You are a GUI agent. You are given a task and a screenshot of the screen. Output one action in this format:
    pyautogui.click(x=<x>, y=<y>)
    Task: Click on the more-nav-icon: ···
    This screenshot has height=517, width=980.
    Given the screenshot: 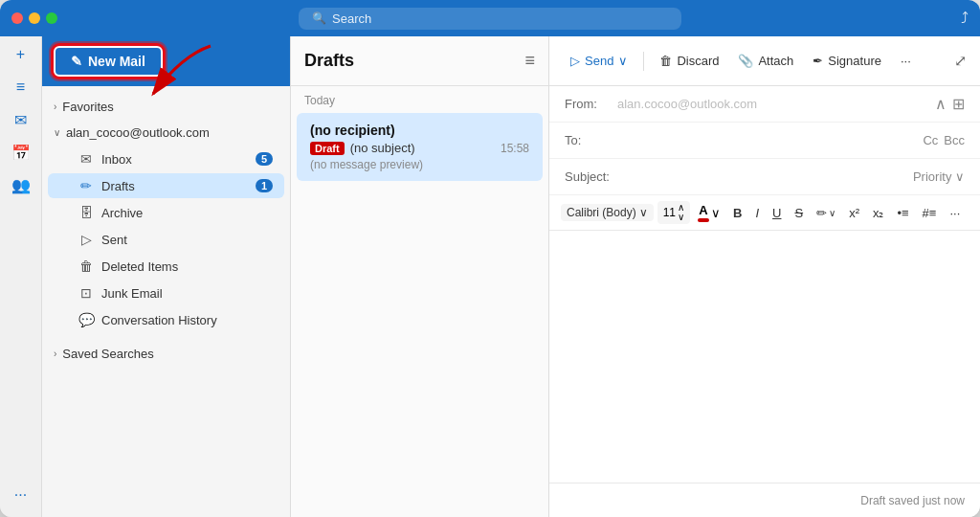 What is the action you would take?
    pyautogui.click(x=21, y=495)
    